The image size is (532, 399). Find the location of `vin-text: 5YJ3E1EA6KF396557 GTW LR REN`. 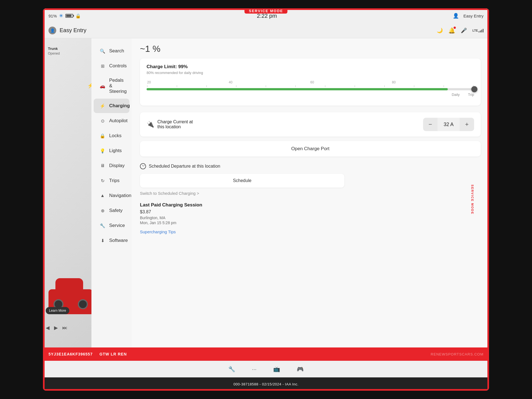

vin-text: 5YJ3E1EA6KF396557 GTW LR REN is located at coordinates (88, 354).